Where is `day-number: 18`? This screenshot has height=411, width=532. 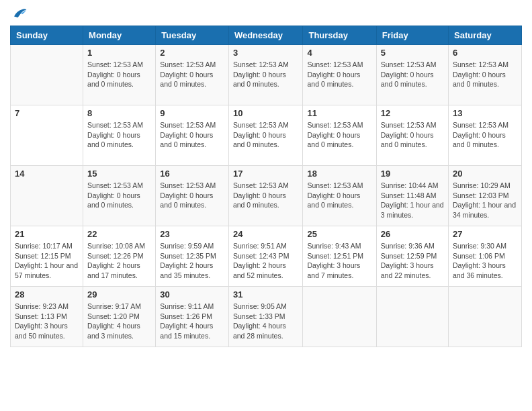
day-number: 18 is located at coordinates (339, 173).